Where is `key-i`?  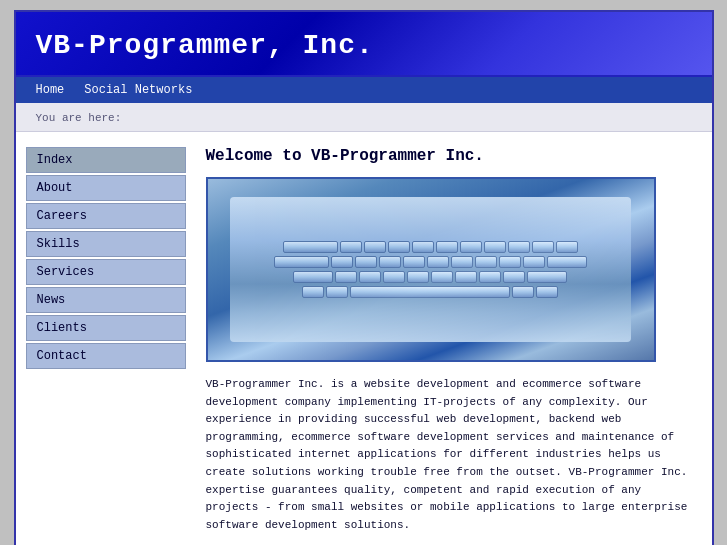 key-i is located at coordinates (519, 247).